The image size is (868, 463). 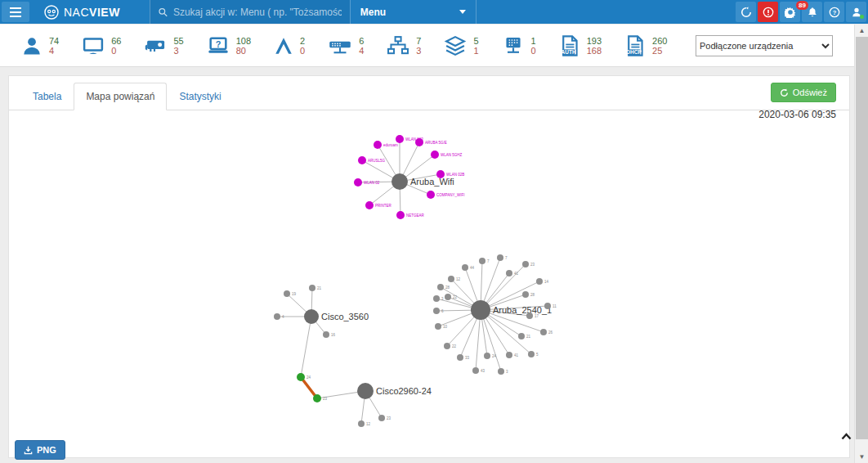 I want to click on alerts-button, so click(x=768, y=11).